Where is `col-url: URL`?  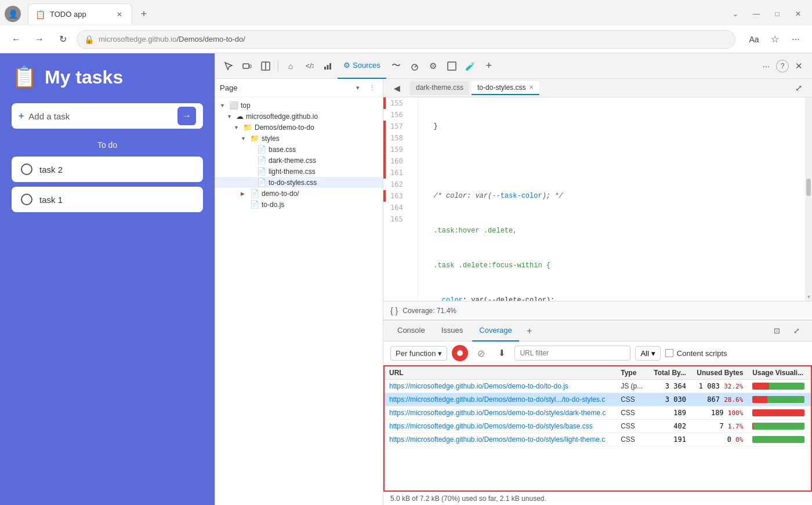 col-url: URL is located at coordinates (500, 373).